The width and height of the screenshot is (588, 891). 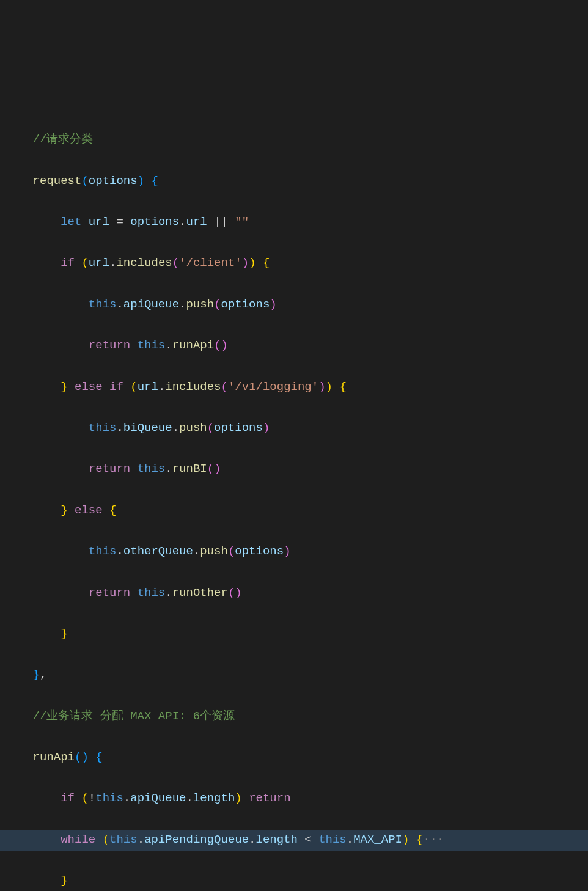 I want to click on fold-indicator-icon: ···, so click(x=433, y=840).